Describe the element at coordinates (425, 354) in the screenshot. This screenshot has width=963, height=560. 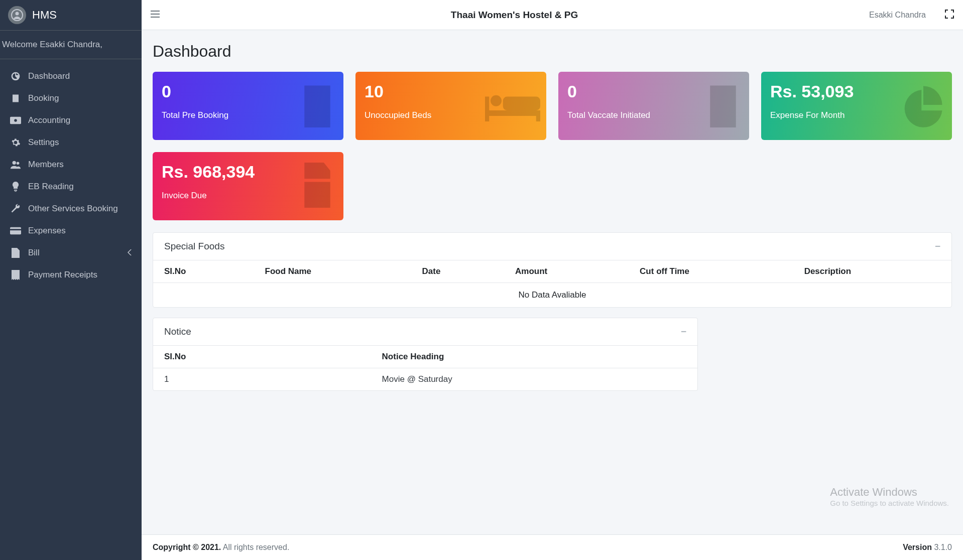
I see `panel-notice: Notice − SI.No Notice Heading 1 Movie @ …` at that location.